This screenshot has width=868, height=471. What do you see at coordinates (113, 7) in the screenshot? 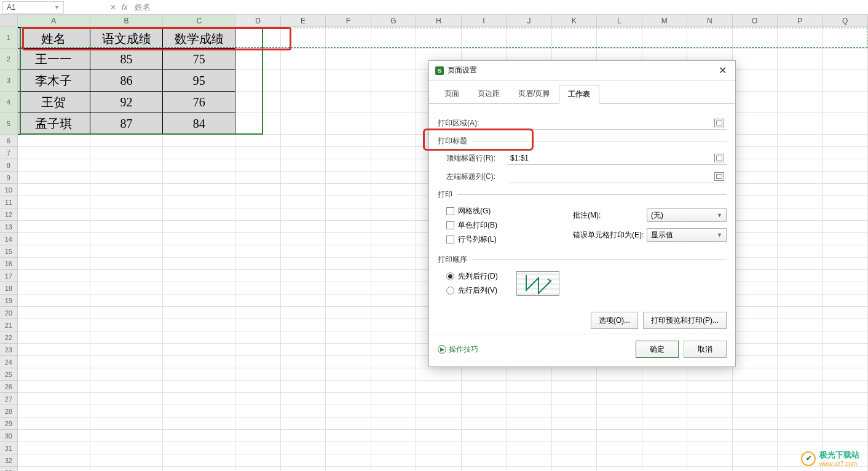
I see `cancel-formula-icon: ✕` at bounding box center [113, 7].